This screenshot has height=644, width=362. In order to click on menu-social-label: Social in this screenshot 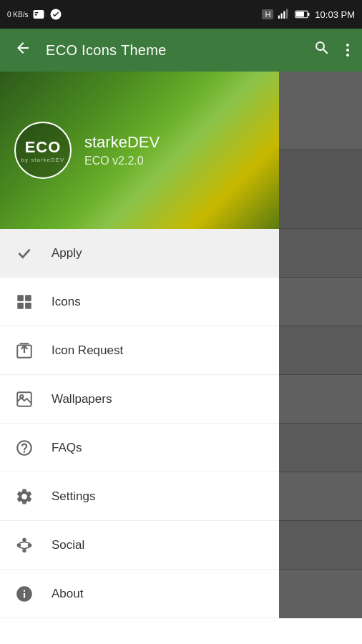, I will do `click(68, 545)`.